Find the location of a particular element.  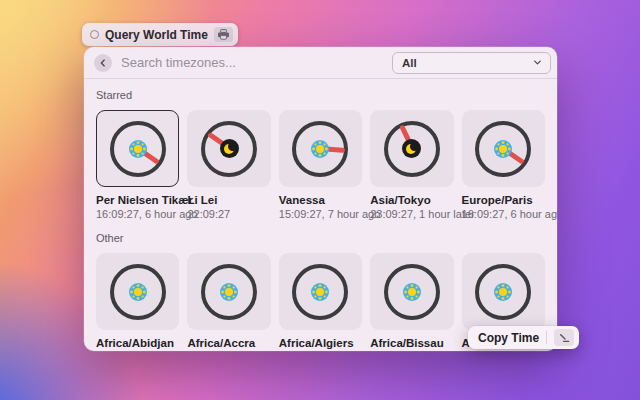

section-label-other: Other is located at coordinates (320, 238).